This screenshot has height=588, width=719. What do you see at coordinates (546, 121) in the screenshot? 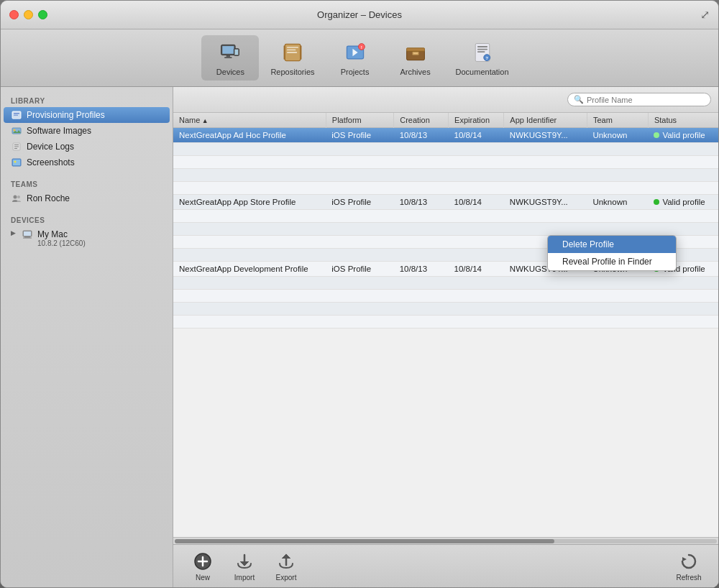
I see `col-app-identifier: App Identifier` at bounding box center [546, 121].